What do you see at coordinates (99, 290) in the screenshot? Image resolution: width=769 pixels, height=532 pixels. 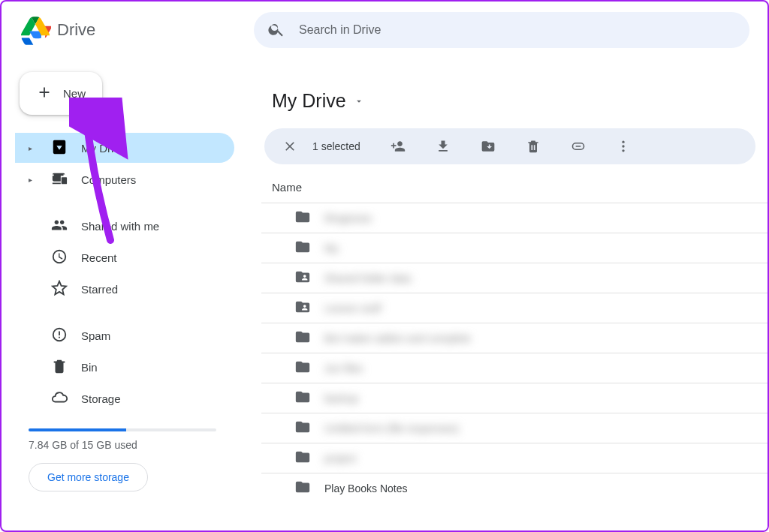 I see `sidebar-item-label: Starred` at bounding box center [99, 290].